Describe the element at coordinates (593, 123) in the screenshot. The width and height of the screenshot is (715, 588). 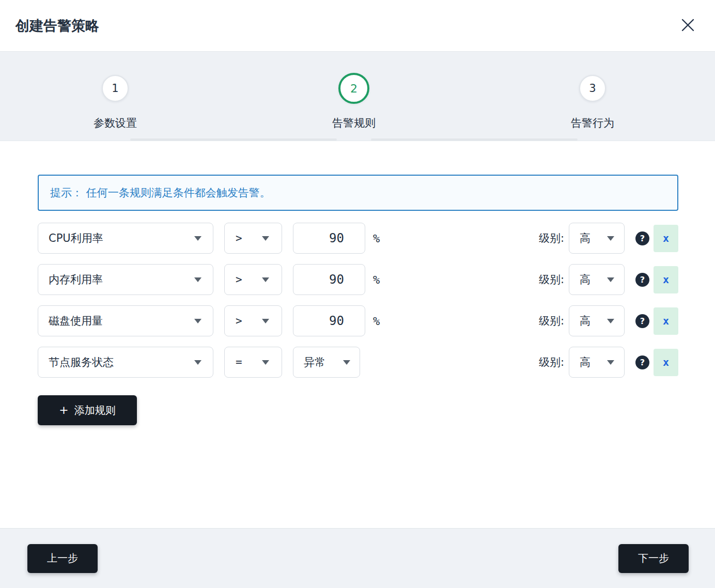
I see `step-label: 告警行为` at that location.